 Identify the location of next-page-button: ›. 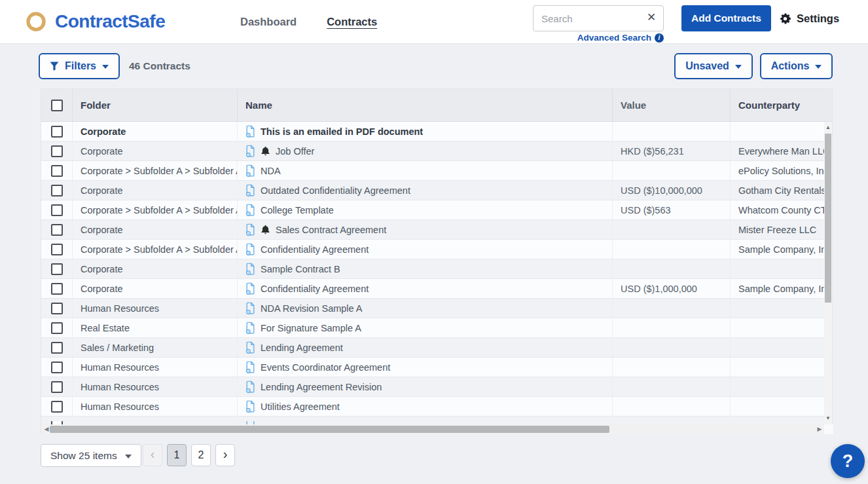
(225, 455).